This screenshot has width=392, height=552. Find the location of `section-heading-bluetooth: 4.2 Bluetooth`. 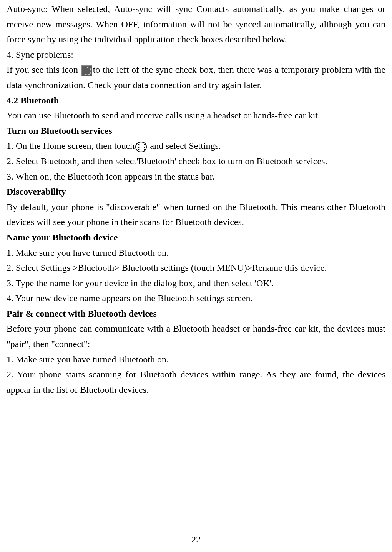

section-heading-bluetooth: 4.2 Bluetooth is located at coordinates (196, 101).